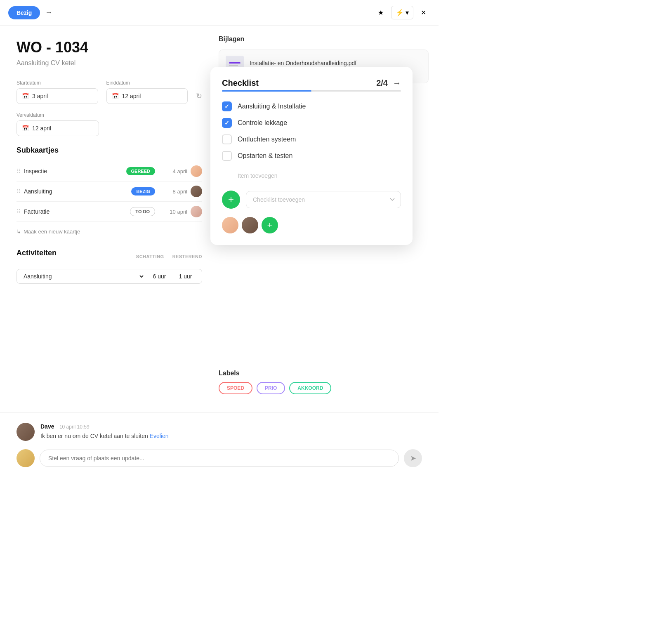  I want to click on checklist-item-3: Ontluchten systeem, so click(311, 139).